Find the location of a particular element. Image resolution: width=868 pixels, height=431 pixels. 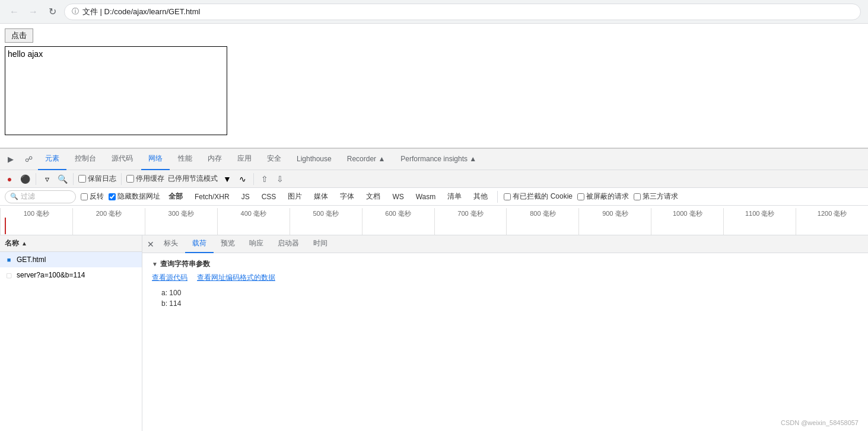

network-toolbar: ● ⚫ ▿ 🔍 保留日志 停用缓存 已停用节流模式 ▼ ∿ ⇧ ⇩ is located at coordinates (434, 179).